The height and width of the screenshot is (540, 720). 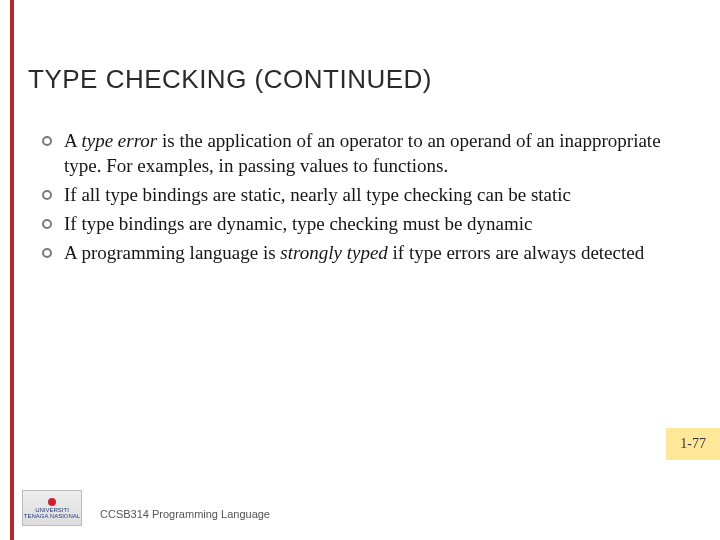 I want to click on list-item: If type bindings are dynamic, type check…, so click(x=362, y=224).